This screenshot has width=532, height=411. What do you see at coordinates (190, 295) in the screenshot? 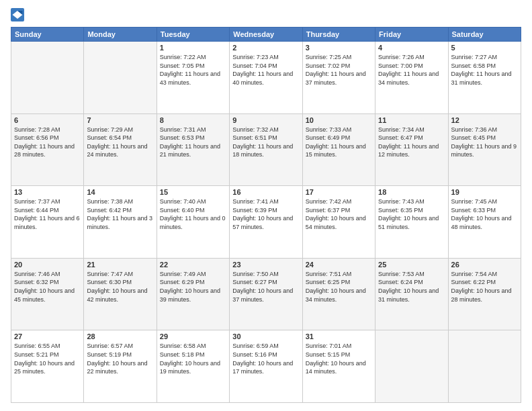
I see `daylight-label: Daylight: 10 hours and 39 minutes.` at bounding box center [190, 295].